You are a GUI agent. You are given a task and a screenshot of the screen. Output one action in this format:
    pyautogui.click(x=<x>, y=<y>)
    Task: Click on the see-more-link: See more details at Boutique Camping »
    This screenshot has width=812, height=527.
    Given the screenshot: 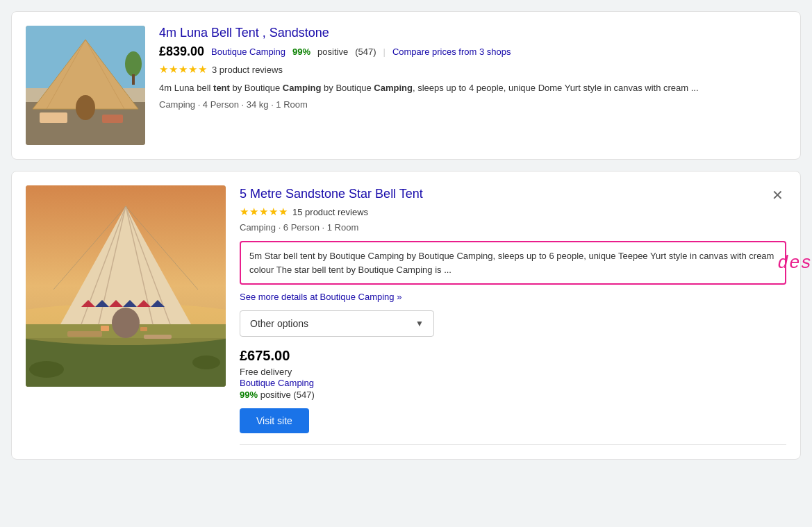 What is the action you would take?
    pyautogui.click(x=321, y=297)
    